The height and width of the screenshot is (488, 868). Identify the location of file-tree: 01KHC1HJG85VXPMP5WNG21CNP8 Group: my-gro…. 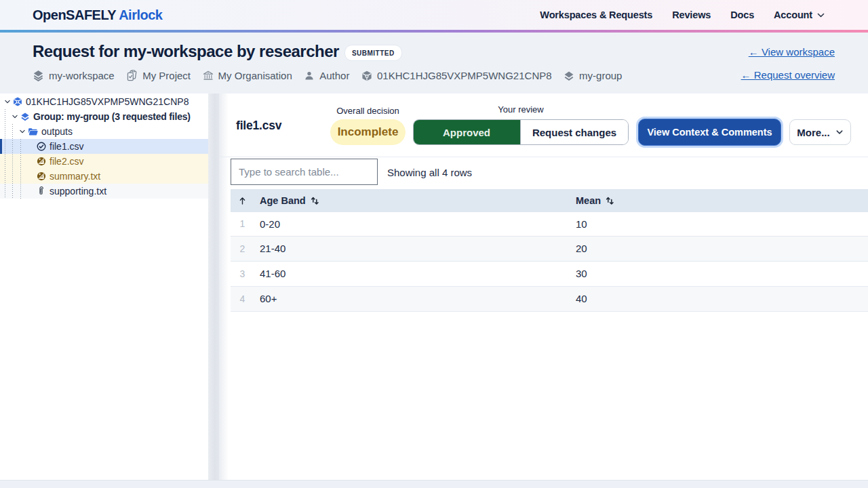
(104, 146).